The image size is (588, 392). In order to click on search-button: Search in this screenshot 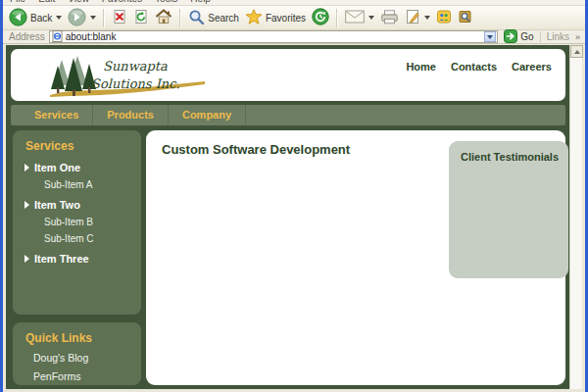, I will do `click(214, 18)`.